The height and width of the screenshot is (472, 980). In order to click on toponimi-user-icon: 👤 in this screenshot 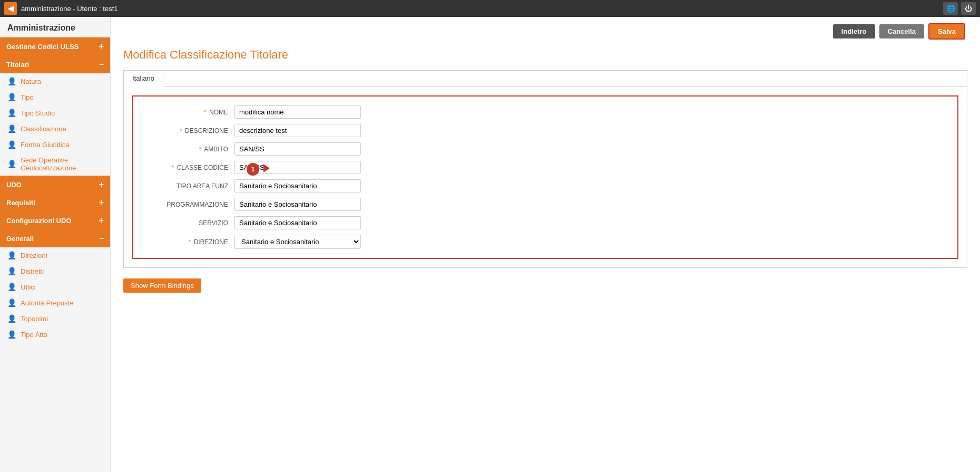, I will do `click(12, 319)`.